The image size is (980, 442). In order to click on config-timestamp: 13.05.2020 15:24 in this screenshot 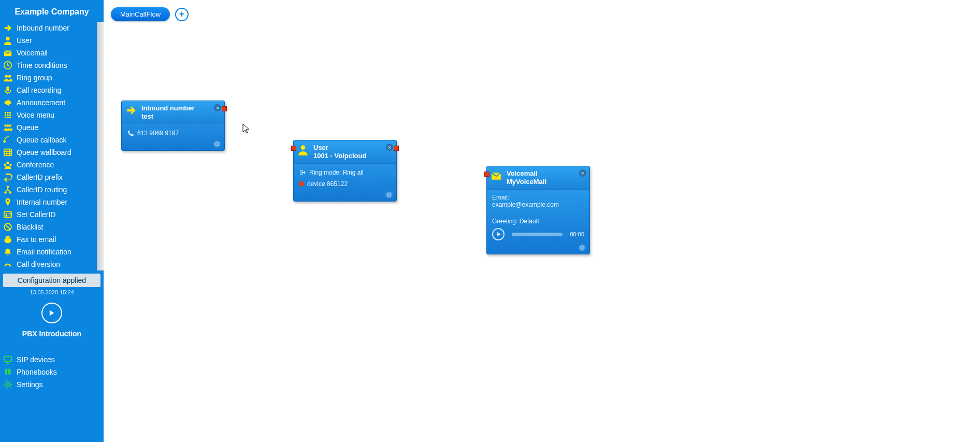, I will do `click(52, 292)`.